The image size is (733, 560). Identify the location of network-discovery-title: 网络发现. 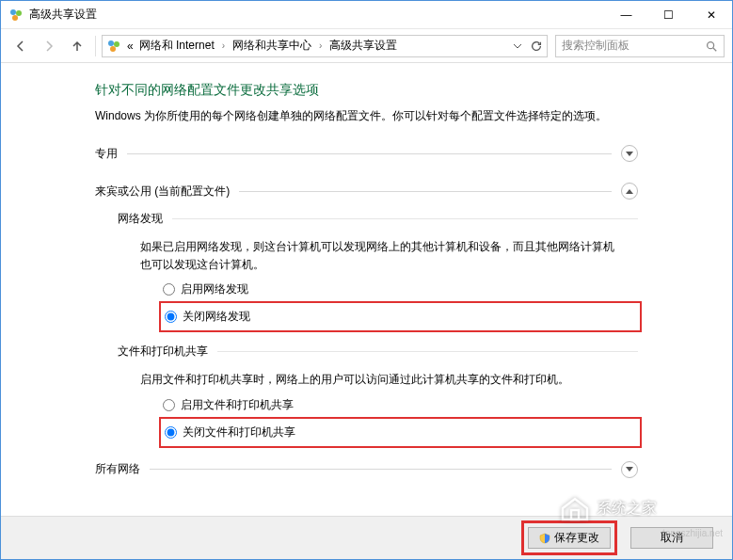
(140, 218).